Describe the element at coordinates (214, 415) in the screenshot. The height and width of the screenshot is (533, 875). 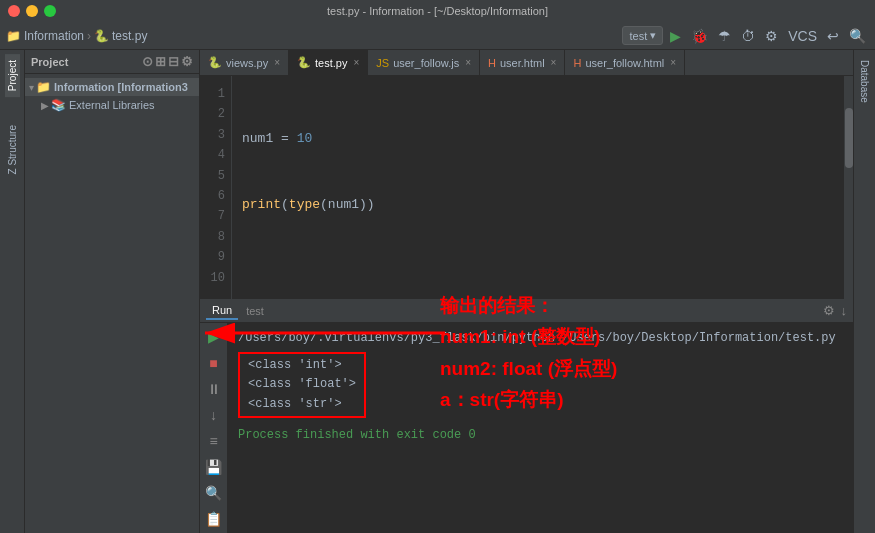
I see `terminal-step-icon: ↓` at that location.